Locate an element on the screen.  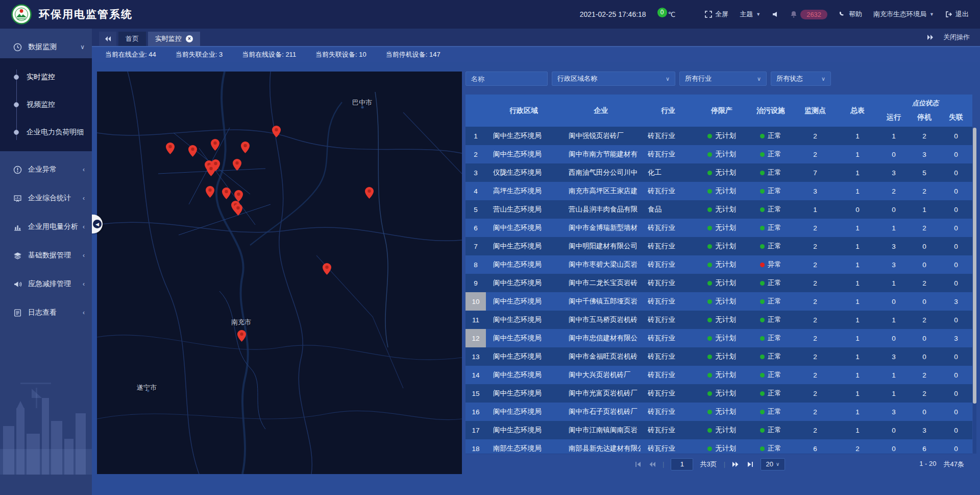
org-dropdown: 南充市生态环境局▼ is located at coordinates (903, 14).